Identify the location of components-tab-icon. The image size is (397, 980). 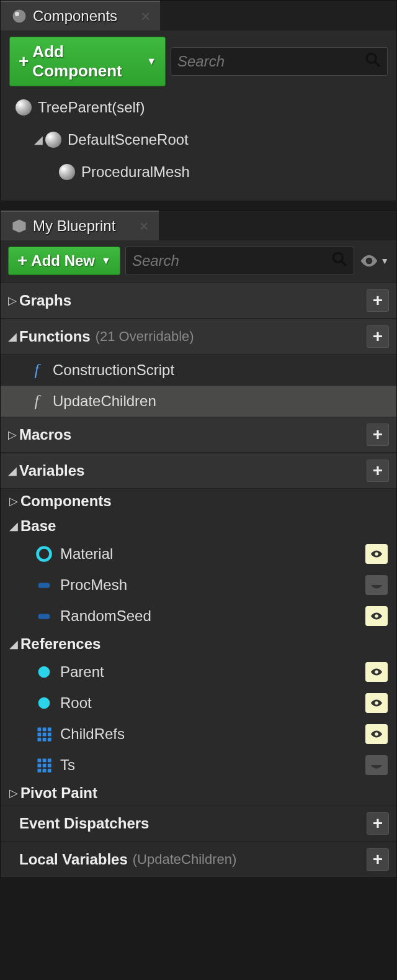
(19, 16).